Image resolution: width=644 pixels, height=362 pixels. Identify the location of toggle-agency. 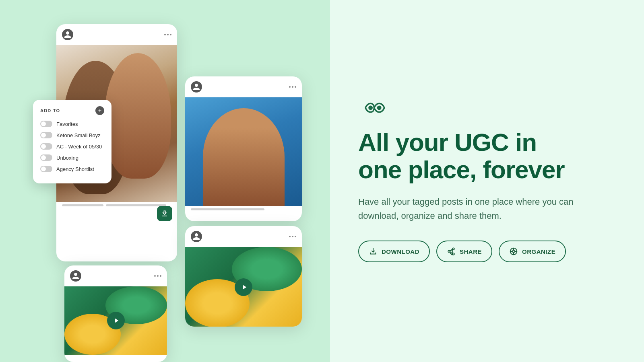
(46, 169).